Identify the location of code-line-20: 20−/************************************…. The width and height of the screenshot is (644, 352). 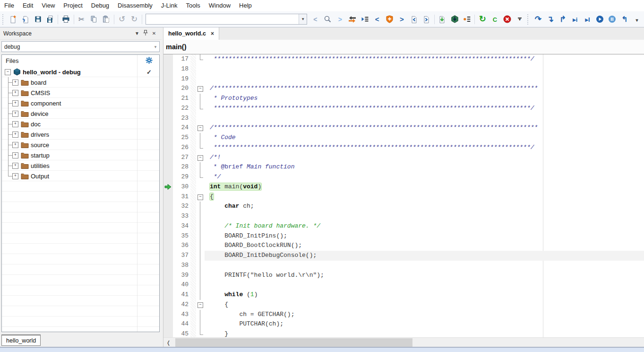
(404, 89).